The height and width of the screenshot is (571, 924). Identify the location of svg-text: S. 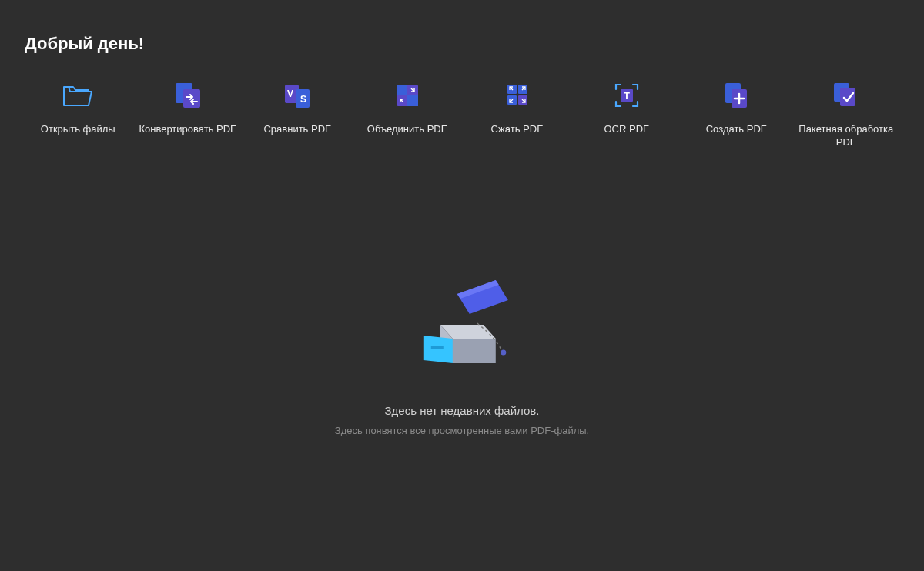
(303, 99).